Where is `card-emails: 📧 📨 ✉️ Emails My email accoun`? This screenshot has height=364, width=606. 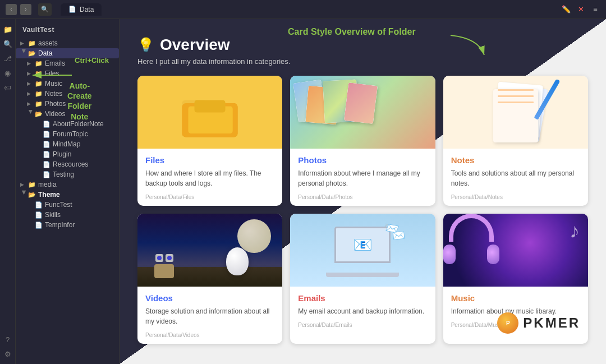 card-emails: 📧 📨 ✉️ Emails My email accoun is located at coordinates (362, 279).